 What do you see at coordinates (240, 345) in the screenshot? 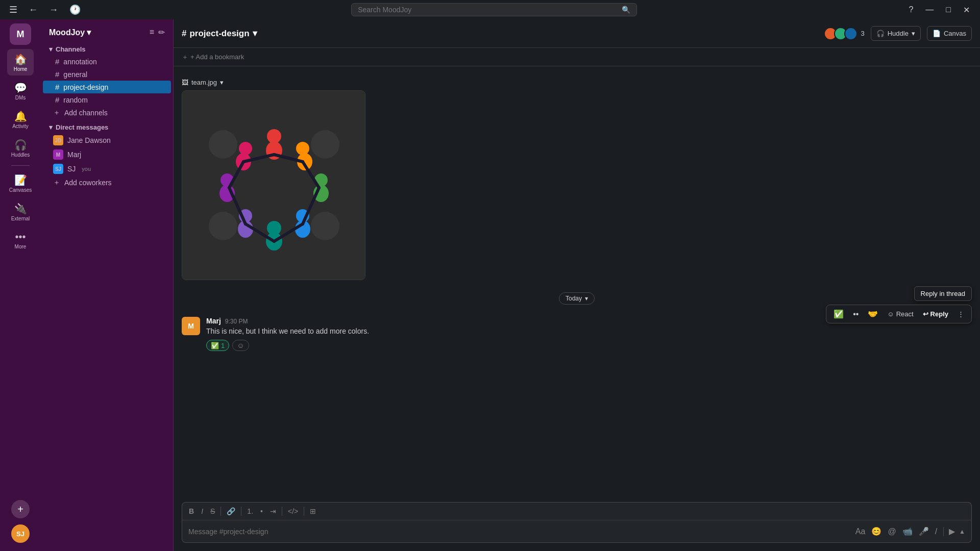
I see `add-reaction-button: ☺` at bounding box center [240, 345].